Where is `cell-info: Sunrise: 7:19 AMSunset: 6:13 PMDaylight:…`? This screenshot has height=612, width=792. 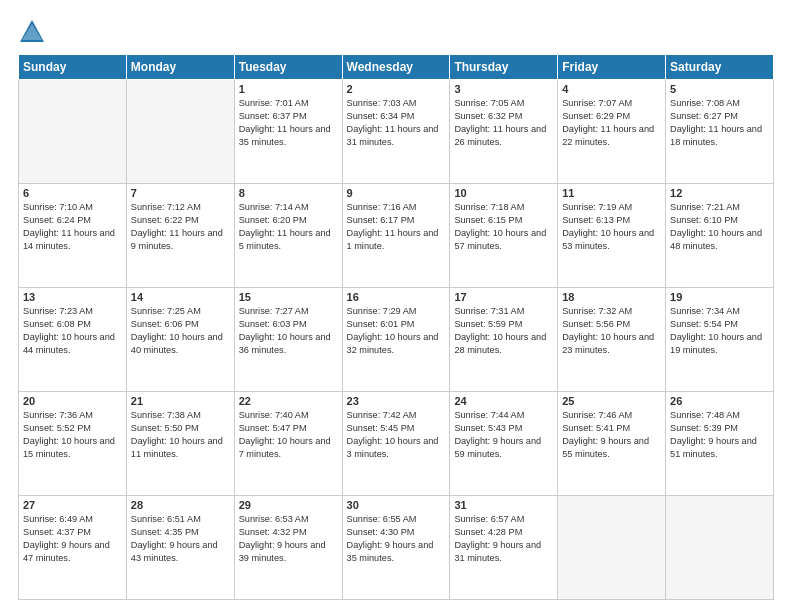
cell-info: Sunrise: 7:19 AMSunset: 6:13 PMDaylight:… is located at coordinates (612, 227).